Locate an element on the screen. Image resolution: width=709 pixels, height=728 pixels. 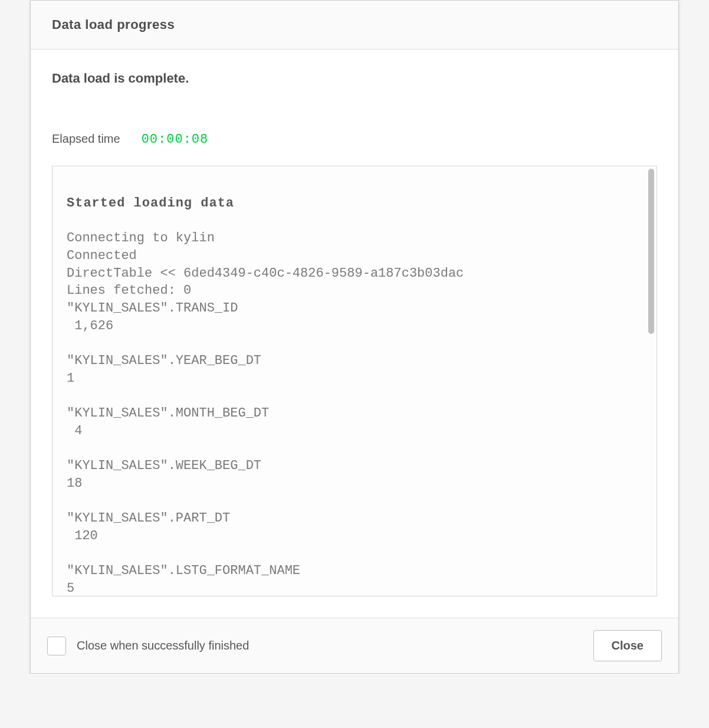
close-on-finish-checkbox is located at coordinates (57, 646).